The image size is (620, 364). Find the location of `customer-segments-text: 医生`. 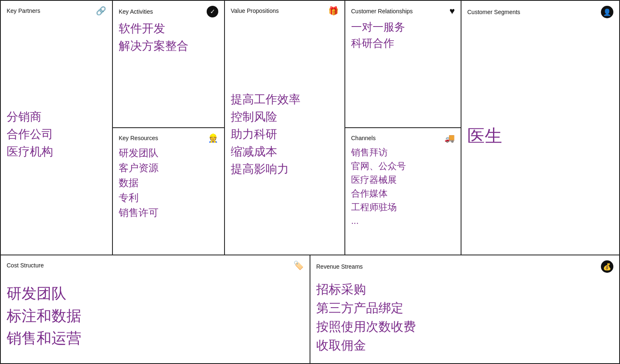

customer-segments-text: 医生 is located at coordinates (485, 136).